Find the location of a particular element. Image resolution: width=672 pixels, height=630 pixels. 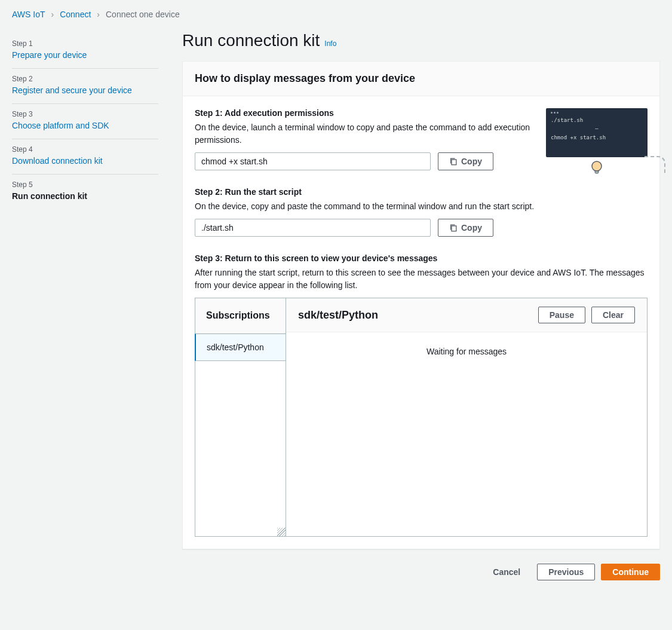

page-title-text: Run connection kit is located at coordinates (251, 41).